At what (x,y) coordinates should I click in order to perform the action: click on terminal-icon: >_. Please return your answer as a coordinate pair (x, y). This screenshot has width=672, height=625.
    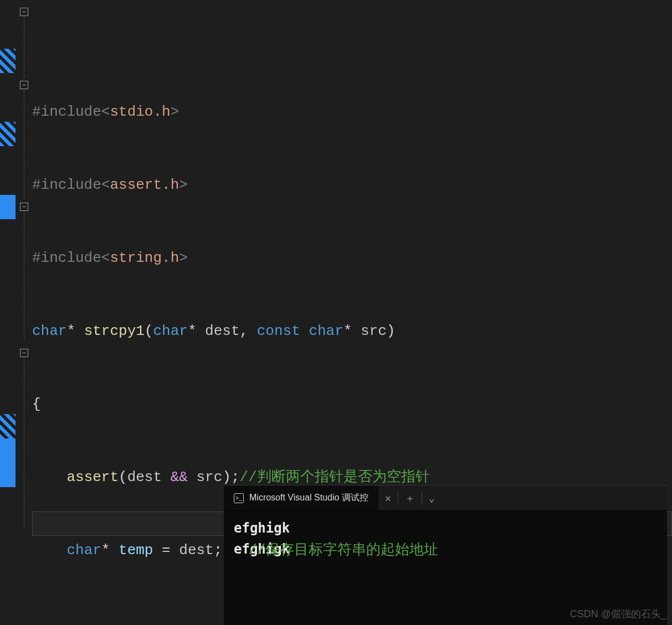
    Looking at the image, I should click on (239, 498).